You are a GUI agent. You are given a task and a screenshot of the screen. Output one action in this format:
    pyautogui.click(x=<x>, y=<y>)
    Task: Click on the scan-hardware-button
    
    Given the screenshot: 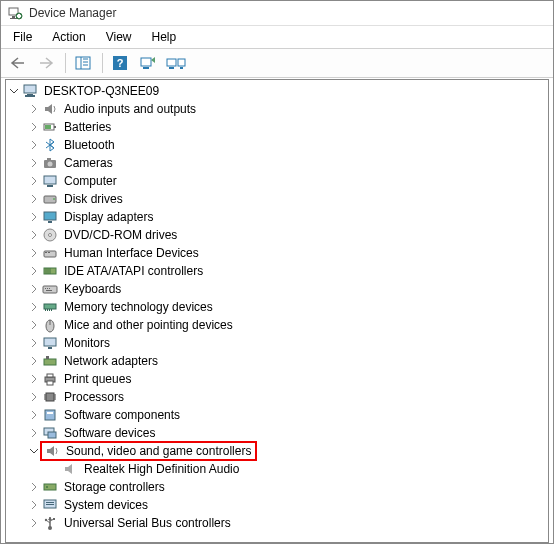 What is the action you would take?
    pyautogui.click(x=148, y=63)
    